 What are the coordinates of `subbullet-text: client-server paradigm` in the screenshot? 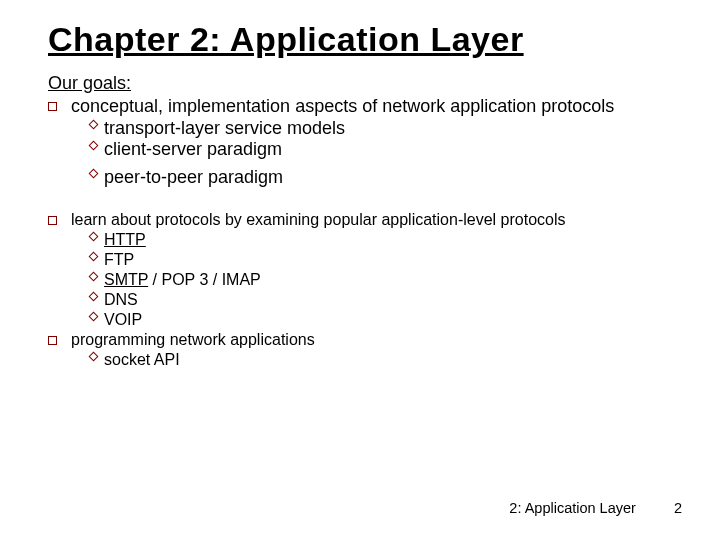 It's located at (193, 150).